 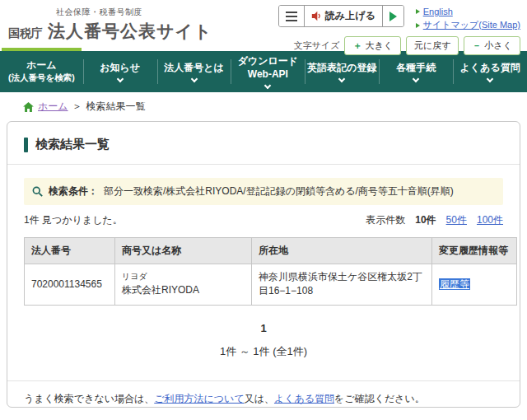 What do you see at coordinates (28, 107) in the screenshot?
I see `home-icon` at bounding box center [28, 107].